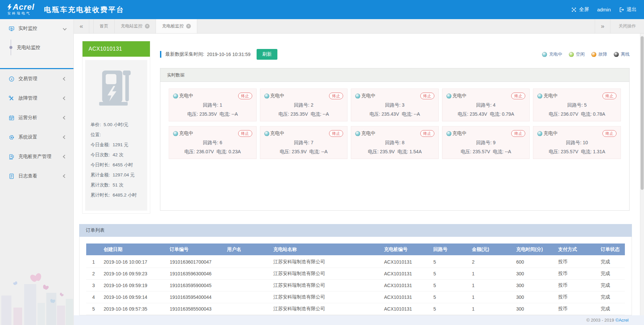 This screenshot has width=644, height=325. What do you see at coordinates (37, 29) in the screenshot?
I see `sidebar-item-realtime-monitor: 实时监控` at bounding box center [37, 29].